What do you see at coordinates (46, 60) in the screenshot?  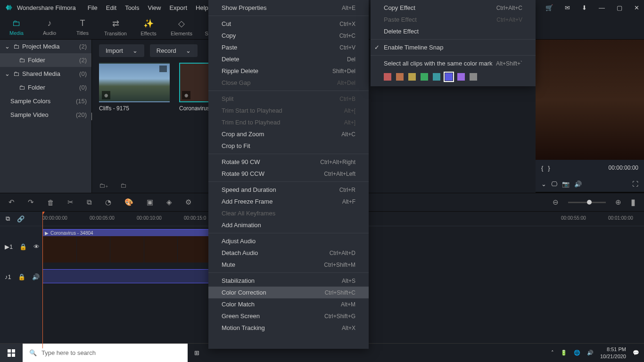 I see `tree-item: 🗀Folder(2)` at bounding box center [46, 60].